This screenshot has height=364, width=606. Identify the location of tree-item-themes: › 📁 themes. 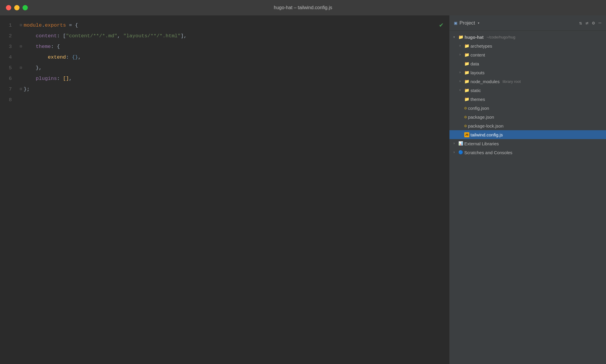
(528, 99).